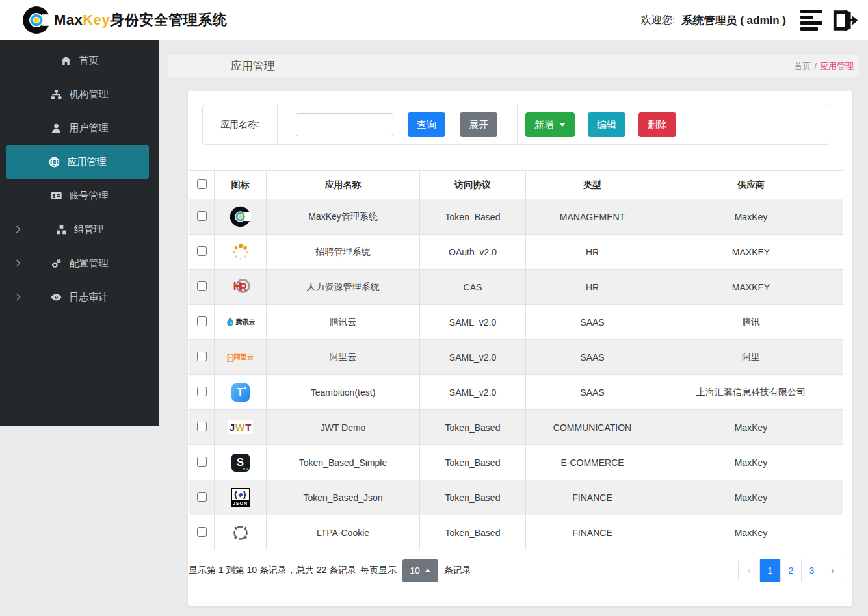 This screenshot has width=868, height=616. Describe the element at coordinates (607, 125) in the screenshot. I see `edit-button: 编辑` at that location.